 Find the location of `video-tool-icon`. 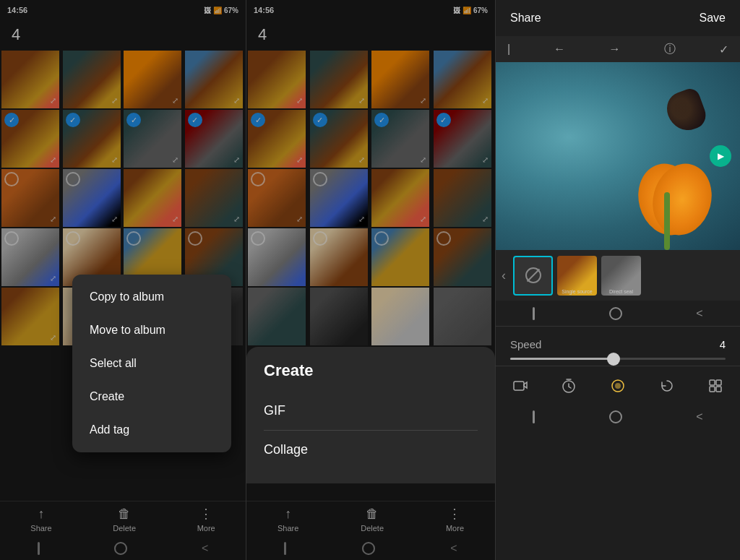

video-tool-icon is located at coordinates (520, 386).